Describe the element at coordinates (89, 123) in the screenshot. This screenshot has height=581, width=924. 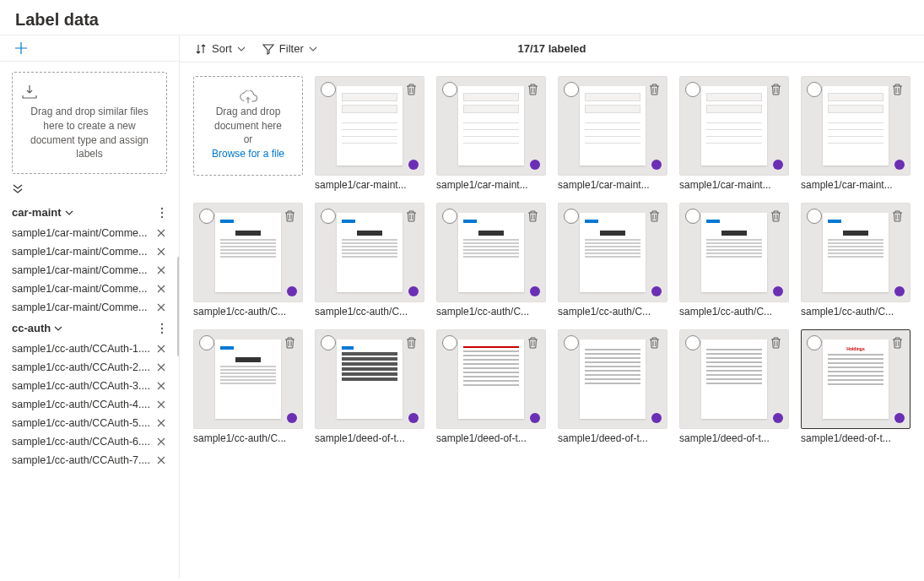
I see `sidebar-dropzone: Drag and drop similar files here to crea…` at that location.